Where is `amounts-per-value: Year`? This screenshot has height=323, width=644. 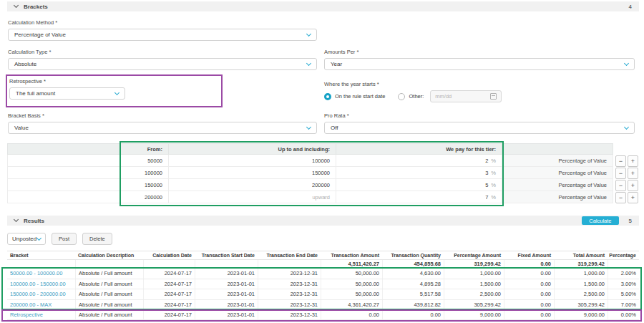 amounts-per-value: Year is located at coordinates (336, 64).